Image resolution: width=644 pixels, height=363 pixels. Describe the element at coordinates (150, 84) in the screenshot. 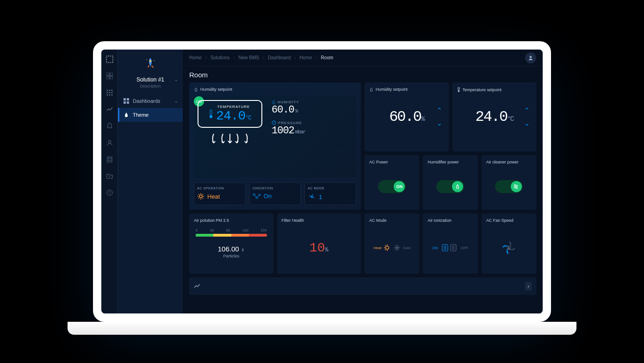

I see `solution-selector: Solution #1 Description ⌄` at that location.